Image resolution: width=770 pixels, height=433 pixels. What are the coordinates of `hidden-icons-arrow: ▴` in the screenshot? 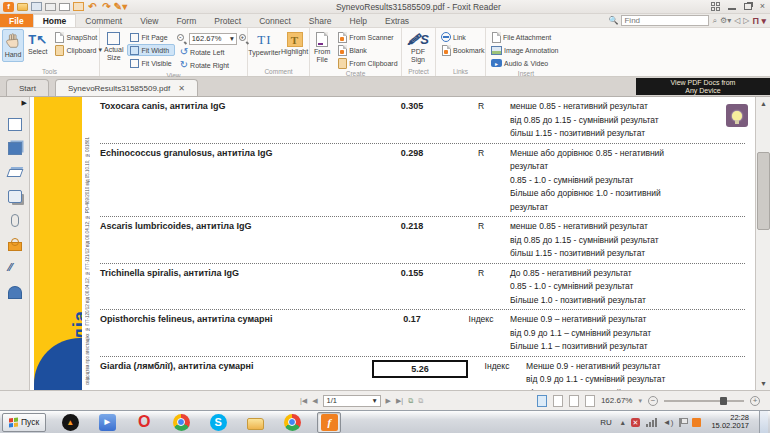 It's located at (623, 422).